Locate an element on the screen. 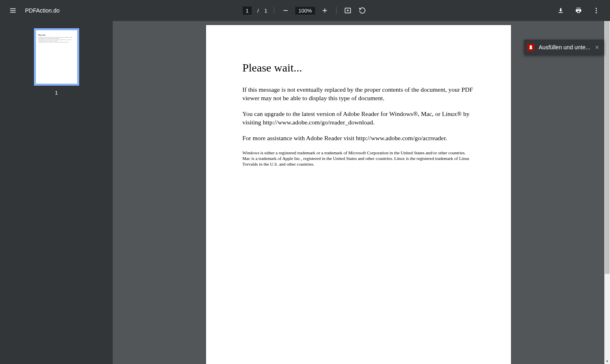 The width and height of the screenshot is (610, 364). thumbnail-page-1: Please wait... If this message is not ev… is located at coordinates (57, 57).